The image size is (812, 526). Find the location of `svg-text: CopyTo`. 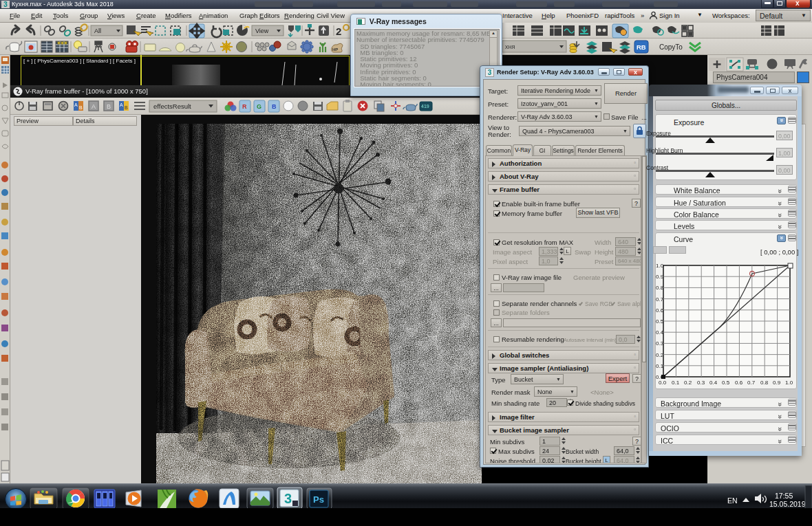

svg-text: CopyTo is located at coordinates (671, 47).